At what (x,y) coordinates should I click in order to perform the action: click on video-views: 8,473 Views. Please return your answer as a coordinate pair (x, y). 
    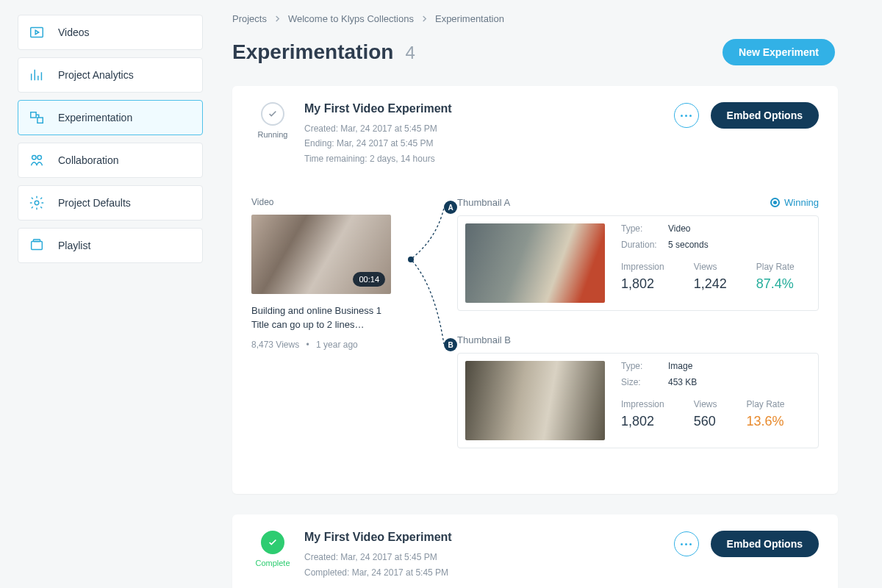
    Looking at the image, I should click on (275, 345).